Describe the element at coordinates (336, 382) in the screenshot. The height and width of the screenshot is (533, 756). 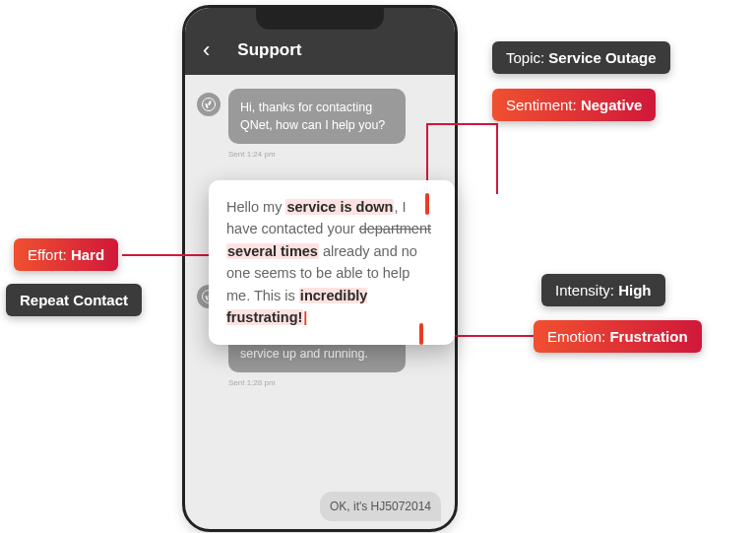
I see `timestamp: Sent 1:28 pm` at that location.